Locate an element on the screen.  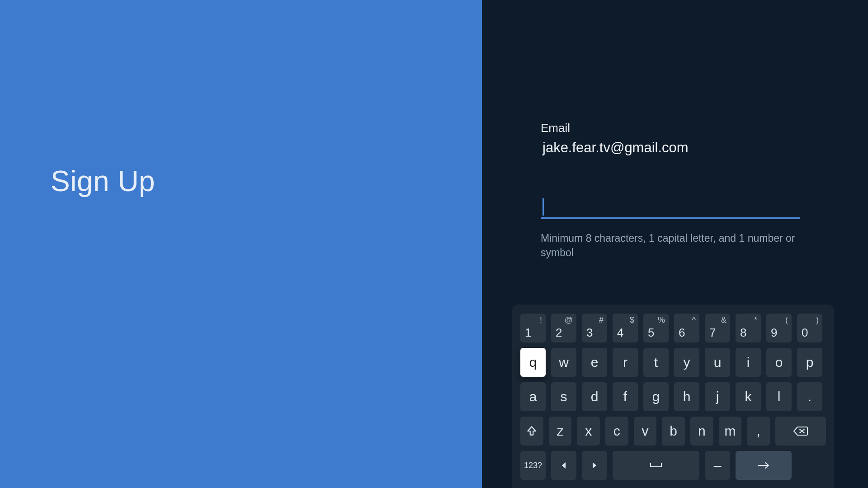
key-l: l is located at coordinates (779, 397).